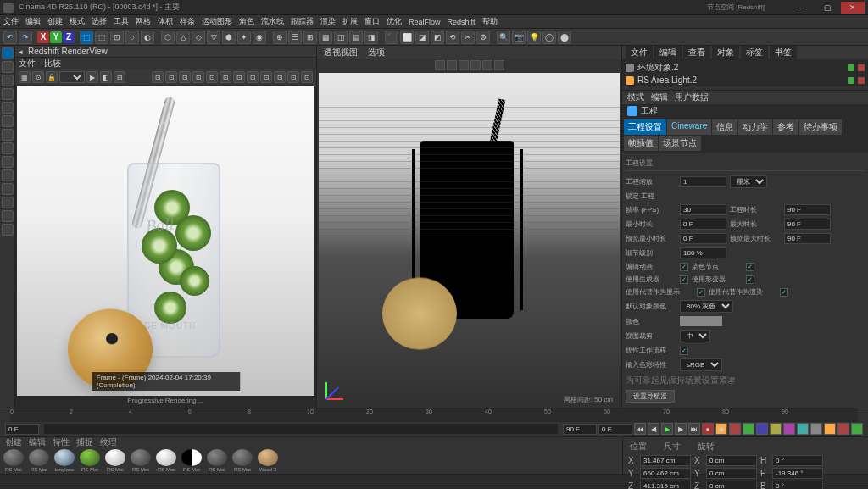  What do you see at coordinates (301, 429) in the screenshot?
I see `timeline-scrollbar` at bounding box center [301, 429].